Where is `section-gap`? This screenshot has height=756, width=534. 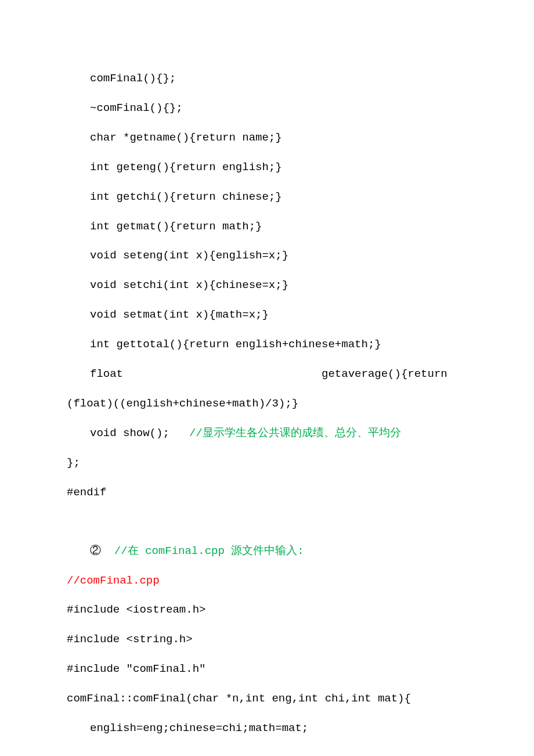
section-gap is located at coordinates (267, 522).